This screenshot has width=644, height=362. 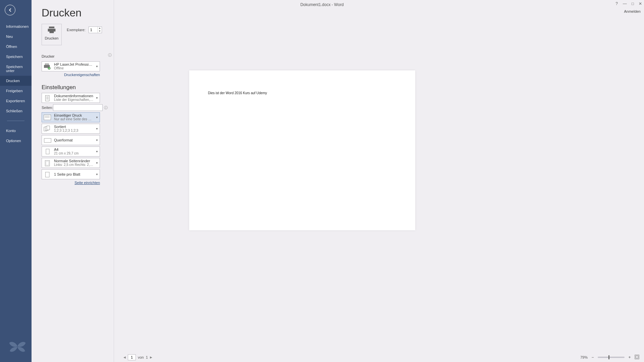 What do you see at coordinates (584, 357) in the screenshot?
I see `zoom-value: 79%` at bounding box center [584, 357].